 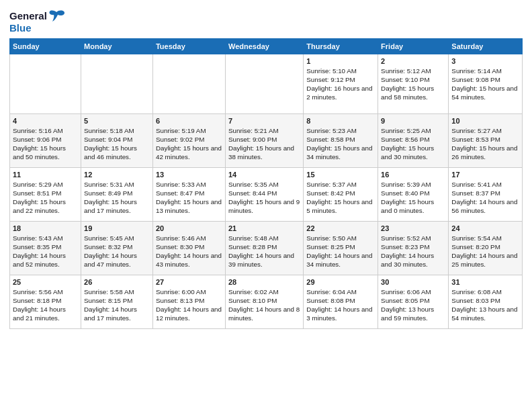 What do you see at coordinates (486, 194) in the screenshot?
I see `calendar-cell: 17 Sunrise: 5:41 AM Sunset: 8:37 PM Dayl…` at bounding box center [486, 194].